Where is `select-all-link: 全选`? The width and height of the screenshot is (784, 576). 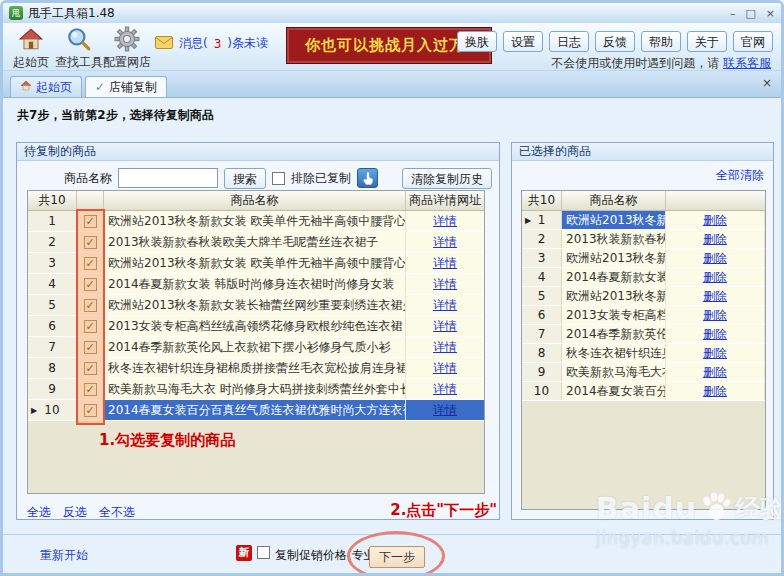 select-all-link: 全选 is located at coordinates (39, 512).